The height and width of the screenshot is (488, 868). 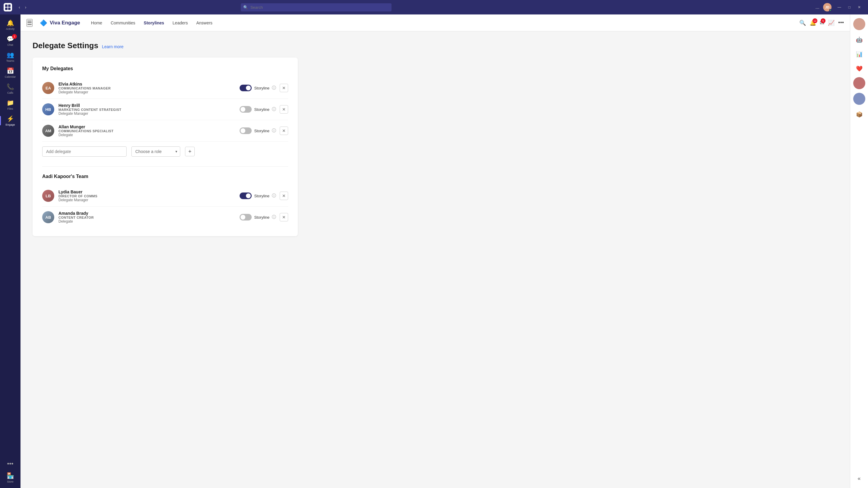 What do you see at coordinates (43, 23) in the screenshot?
I see `viva-engage-logo-icon: 🔷` at bounding box center [43, 23].